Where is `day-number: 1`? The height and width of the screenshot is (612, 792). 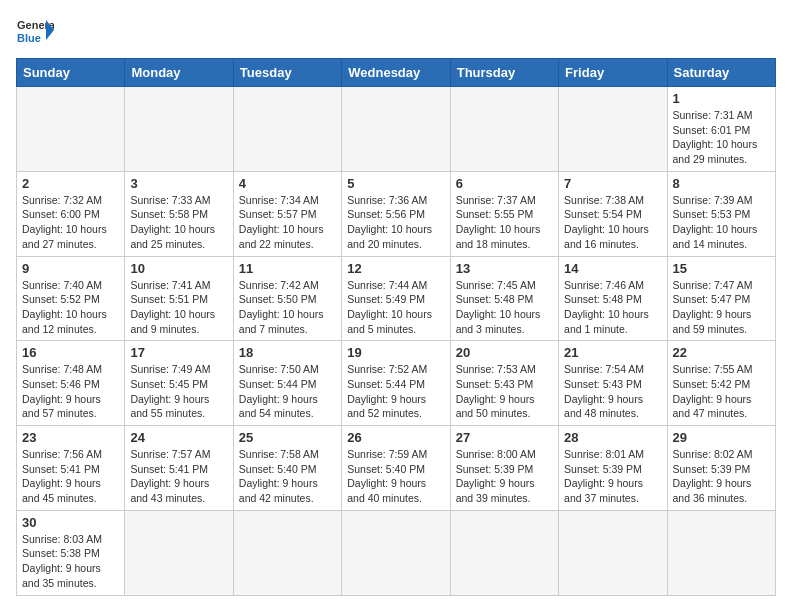 day-number: 1 is located at coordinates (722, 98).